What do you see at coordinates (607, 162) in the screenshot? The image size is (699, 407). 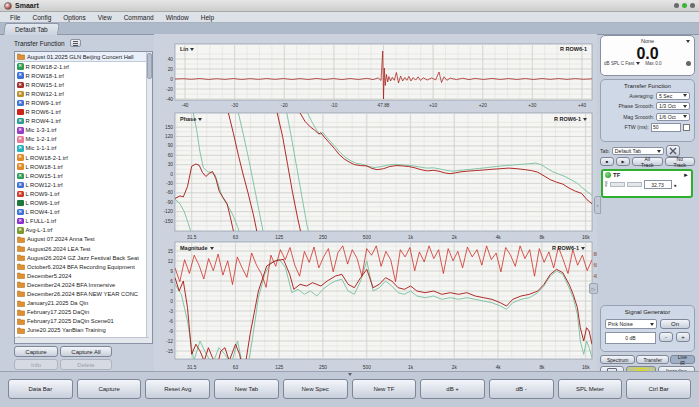 I see `stop-all-button: ■` at bounding box center [607, 162].